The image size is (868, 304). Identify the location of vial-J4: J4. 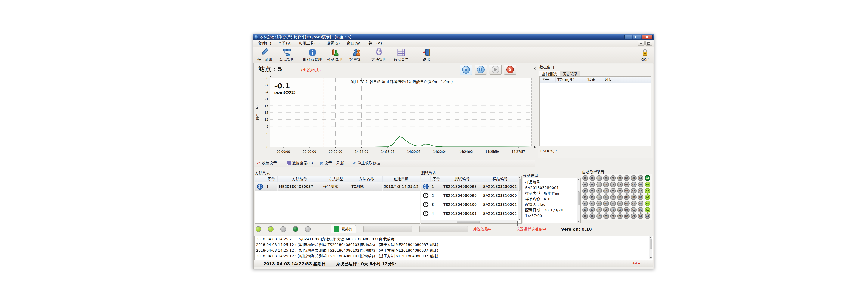
(585, 197).